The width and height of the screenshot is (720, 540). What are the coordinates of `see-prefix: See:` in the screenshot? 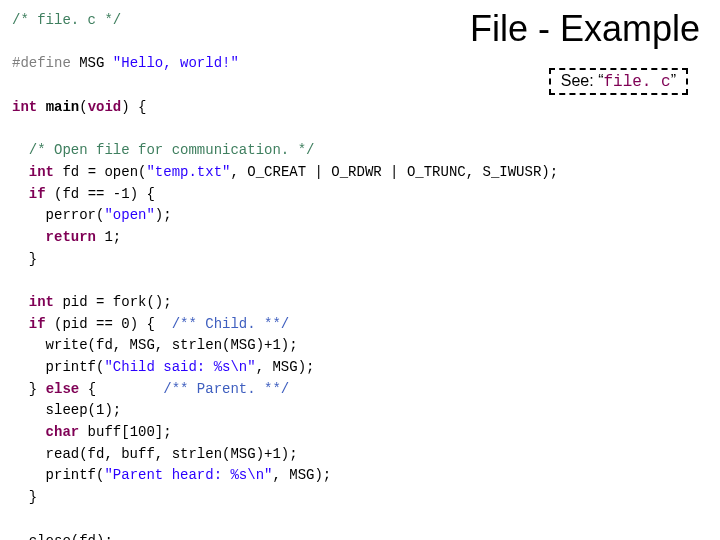 It's located at (580, 80).